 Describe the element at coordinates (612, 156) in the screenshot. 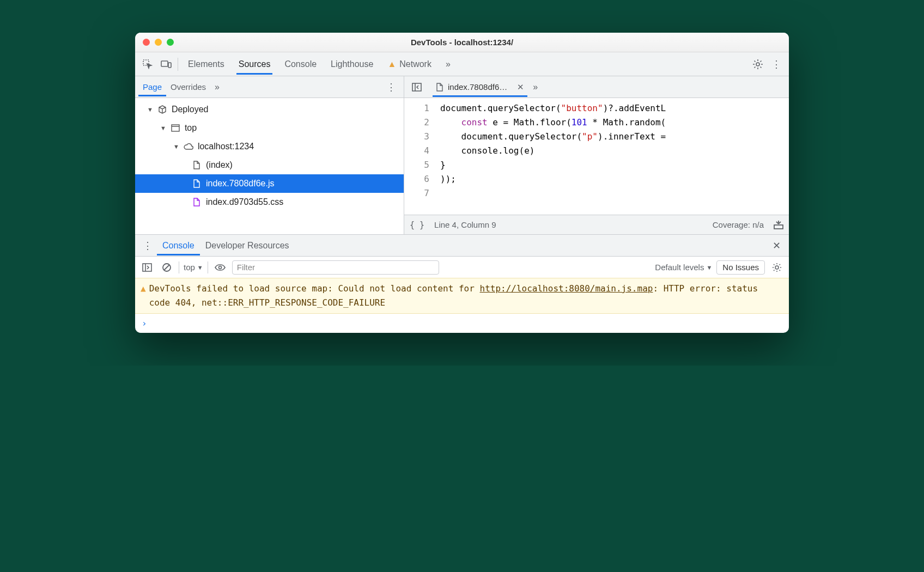

I see `code-content: document.querySelector("button")?.addEve…` at that location.